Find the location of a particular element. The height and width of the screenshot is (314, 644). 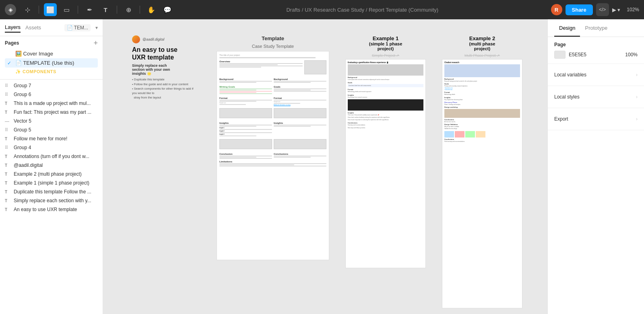

pages-header: Pages + is located at coordinates (52, 43).